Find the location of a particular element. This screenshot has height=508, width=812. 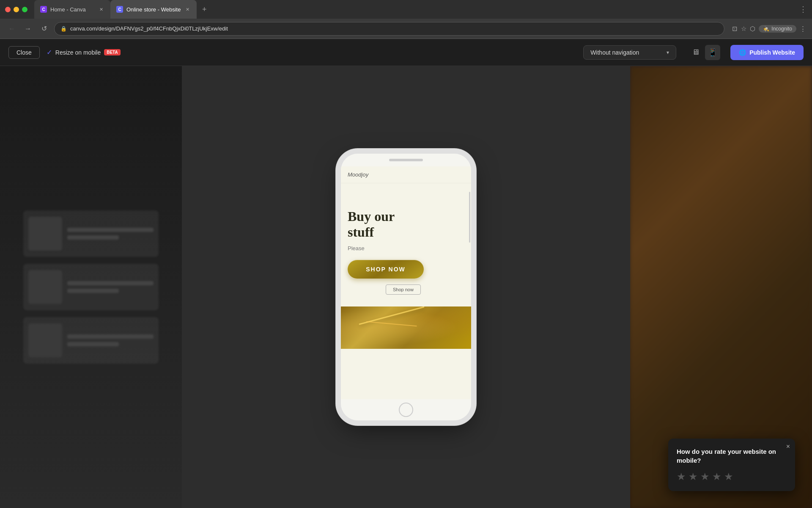

maximize-window-button is located at coordinates (25, 9).